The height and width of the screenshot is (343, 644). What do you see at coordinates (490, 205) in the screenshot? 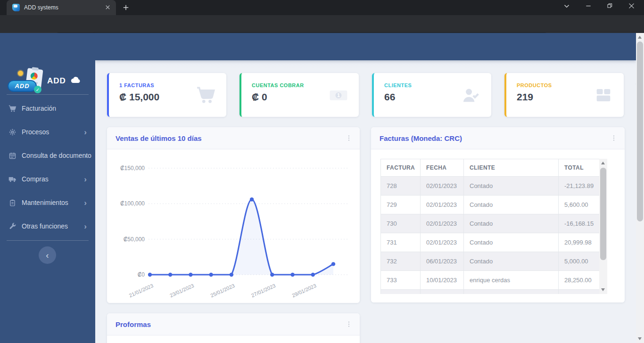
I see `table-row: 72902/01/2023Contado5,600.00` at bounding box center [490, 205].